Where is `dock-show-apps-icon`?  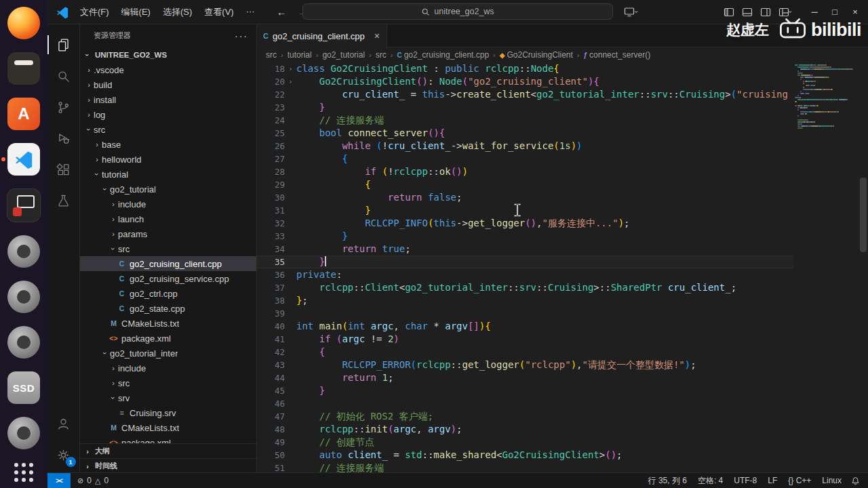
dock-show-apps-icon is located at coordinates (24, 472).